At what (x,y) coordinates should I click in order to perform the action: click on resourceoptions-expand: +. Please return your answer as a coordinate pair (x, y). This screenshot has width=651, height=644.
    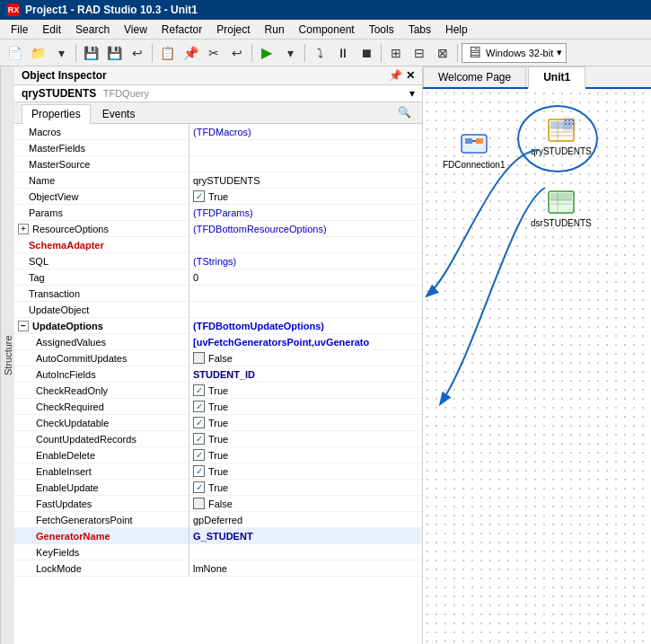
    Looking at the image, I should click on (23, 229).